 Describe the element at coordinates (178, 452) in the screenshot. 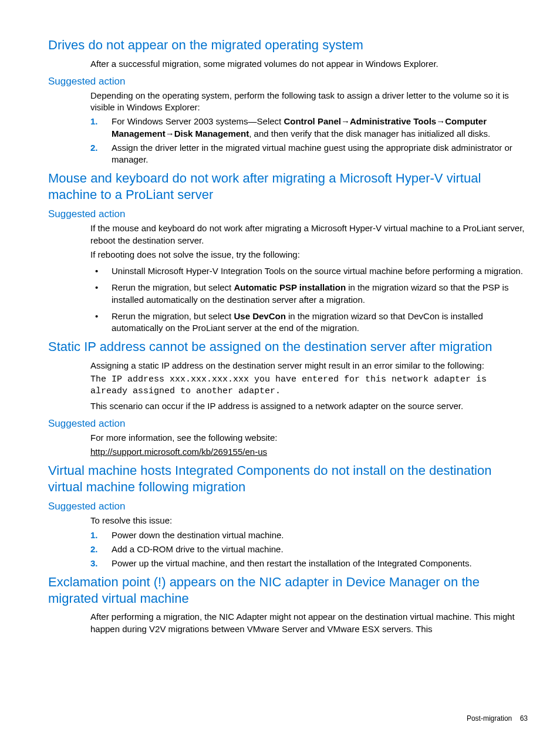

I see `support-link: http://support.microsoft.com/kb/269155/e…` at that location.